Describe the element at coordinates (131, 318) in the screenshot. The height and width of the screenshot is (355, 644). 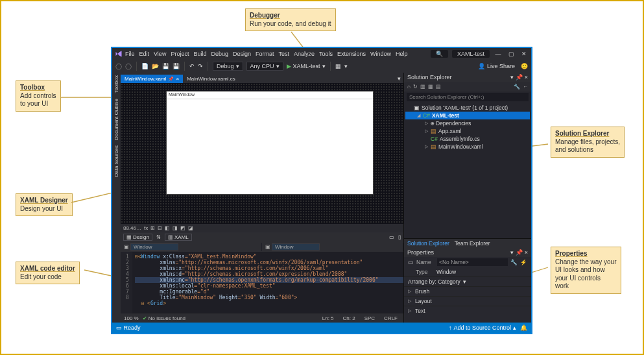
I see `zoom-percent: 100 %` at that location.